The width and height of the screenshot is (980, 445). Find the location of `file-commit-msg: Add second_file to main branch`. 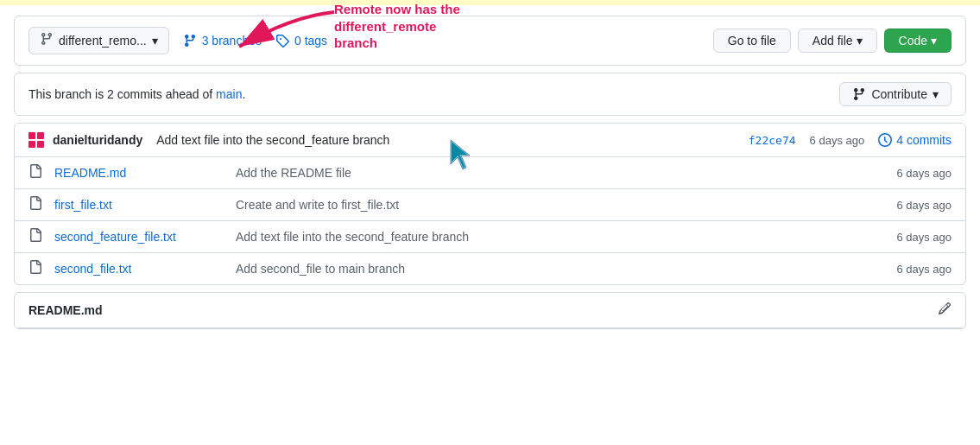

file-commit-msg: Add second_file to main branch is located at coordinates (561, 269).